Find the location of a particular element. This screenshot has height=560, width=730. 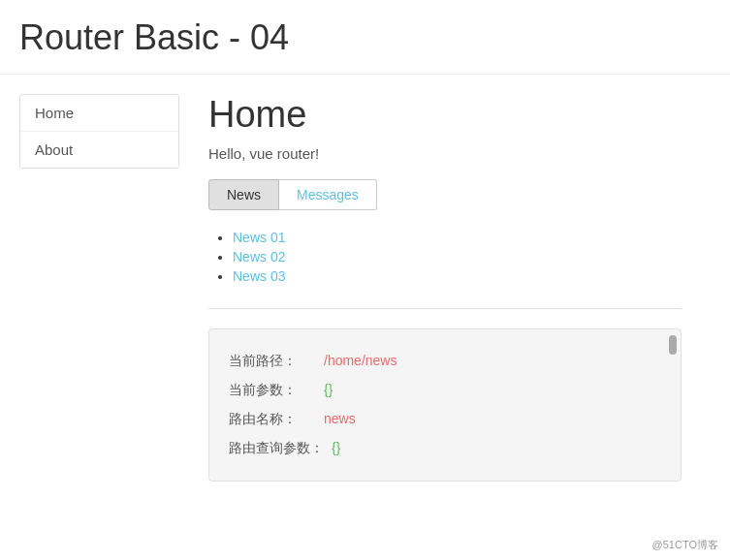

sidebar-item-about: About is located at coordinates (99, 149).